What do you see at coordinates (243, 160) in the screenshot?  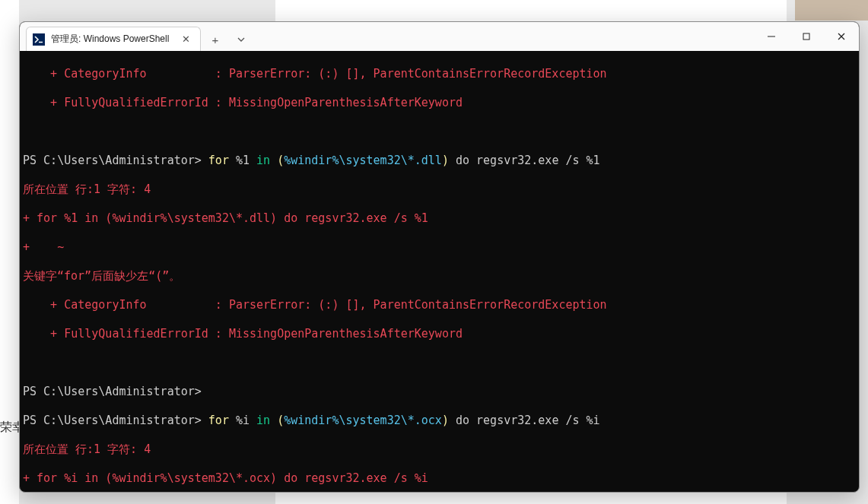 I see `arg: %1` at bounding box center [243, 160].